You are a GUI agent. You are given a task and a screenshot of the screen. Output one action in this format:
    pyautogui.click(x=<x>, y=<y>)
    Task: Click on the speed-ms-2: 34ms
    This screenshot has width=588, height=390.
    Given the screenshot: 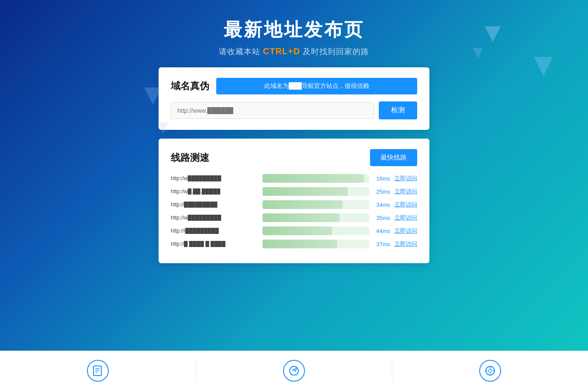 What is the action you would take?
    pyautogui.click(x=382, y=205)
    